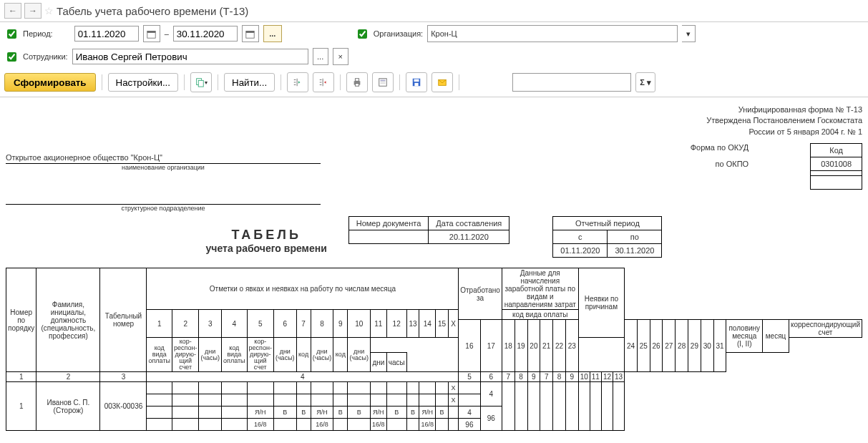 This screenshot has height=443, width=868. What do you see at coordinates (69, 321) in the screenshot?
I see `col-name: Фамилия, инициалы, должность (специально…` at bounding box center [69, 321].